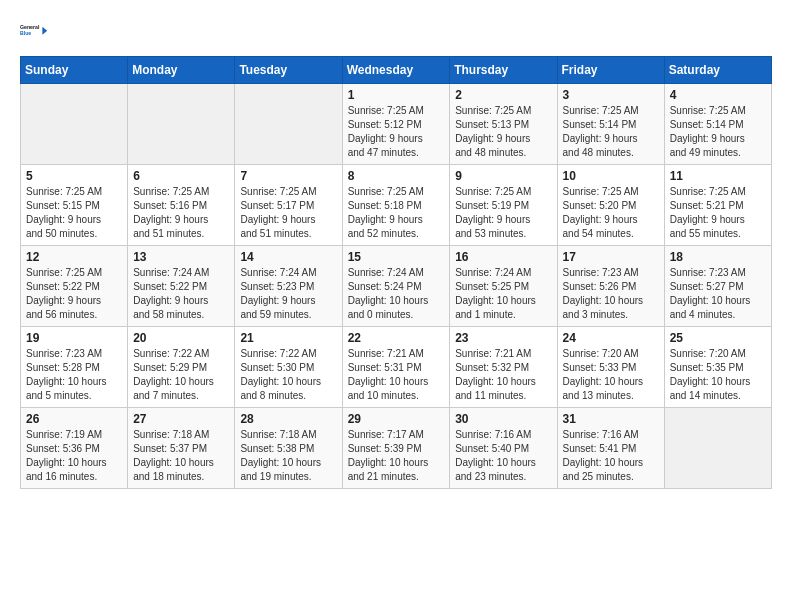  I want to click on calendar-cell: 23Sunrise: 7:21 AM Sunset: 5:32 PM Dayli…, so click(504, 368).